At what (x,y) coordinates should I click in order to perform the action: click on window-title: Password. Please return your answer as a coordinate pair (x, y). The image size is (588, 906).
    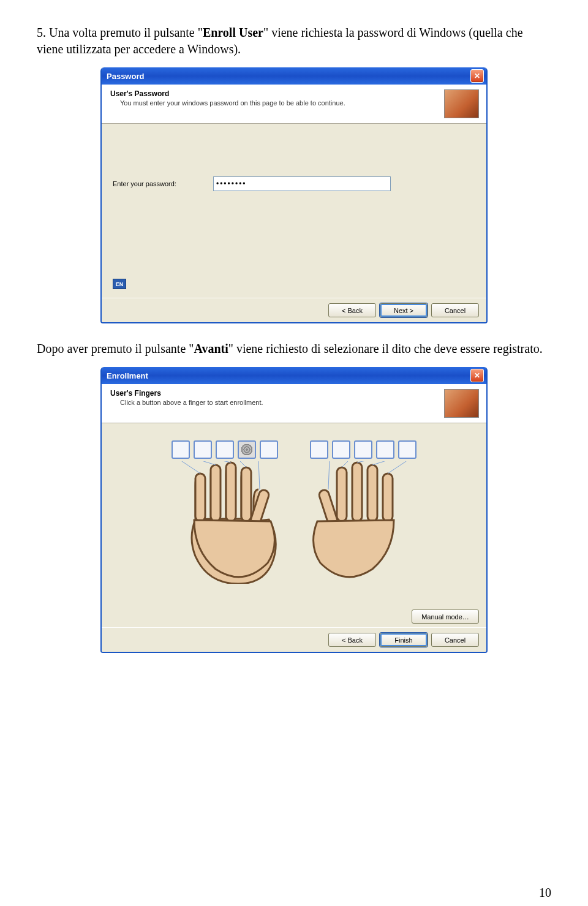
    Looking at the image, I should click on (288, 76).